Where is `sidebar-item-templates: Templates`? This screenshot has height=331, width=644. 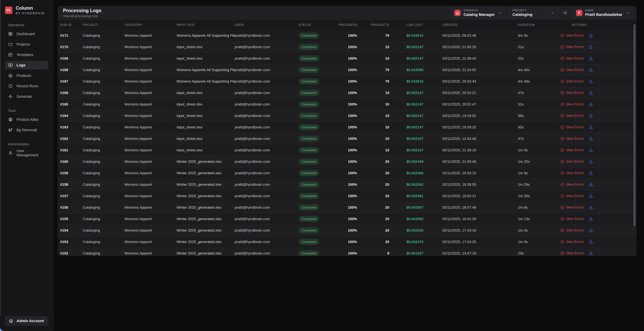 sidebar-item-templates: Templates is located at coordinates (27, 55).